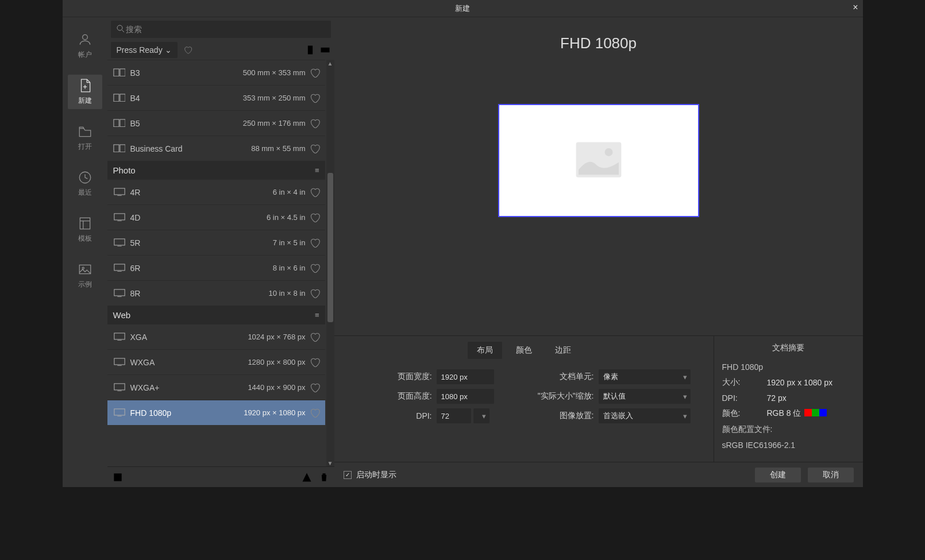  What do you see at coordinates (85, 276) in the screenshot?
I see `sidebar-item-samples: 示例` at bounding box center [85, 276].